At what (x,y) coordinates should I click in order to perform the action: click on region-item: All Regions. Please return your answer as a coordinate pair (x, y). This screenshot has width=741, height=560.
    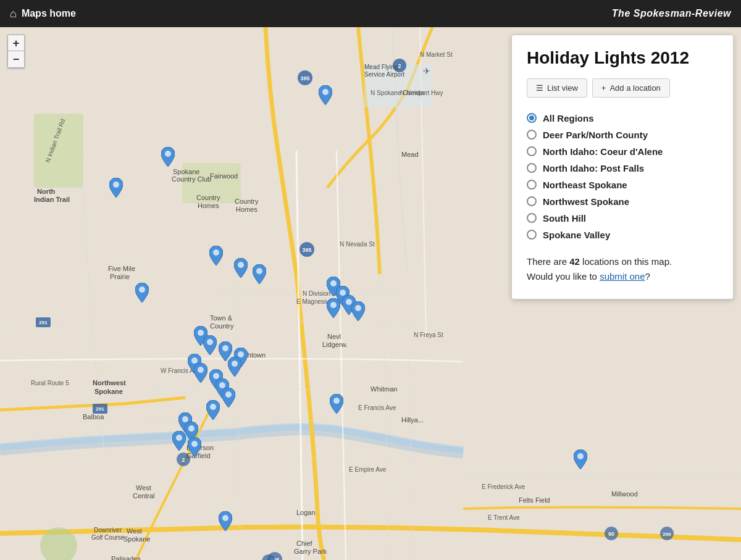
    Looking at the image, I should click on (622, 119).